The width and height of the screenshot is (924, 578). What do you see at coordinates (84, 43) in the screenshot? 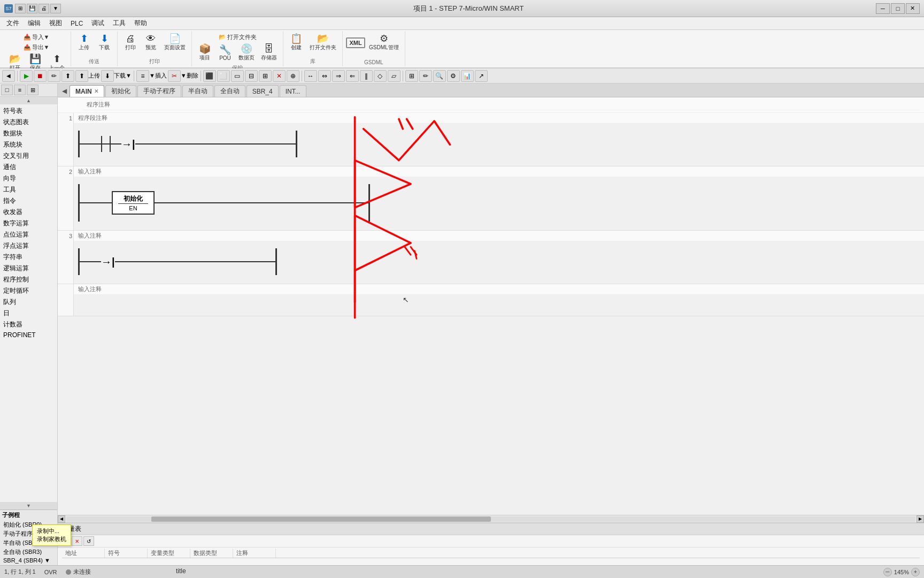
I see `upload-toolbar-btn: ⬆ 上传` at bounding box center [84, 43].